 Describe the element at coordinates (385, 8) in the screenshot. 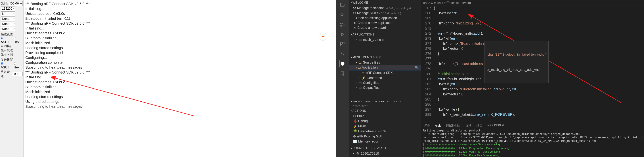

I see `manage-toolchains-item: ⚙Manage toolchains v2.5.0 (user settings…` at that location.